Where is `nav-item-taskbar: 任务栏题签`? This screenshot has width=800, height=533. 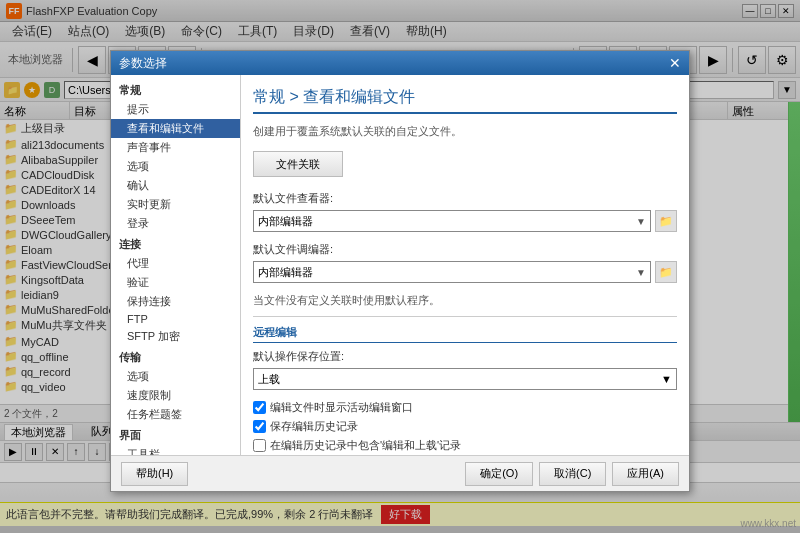 nav-item-taskbar: 任务栏题签 is located at coordinates (176, 414).